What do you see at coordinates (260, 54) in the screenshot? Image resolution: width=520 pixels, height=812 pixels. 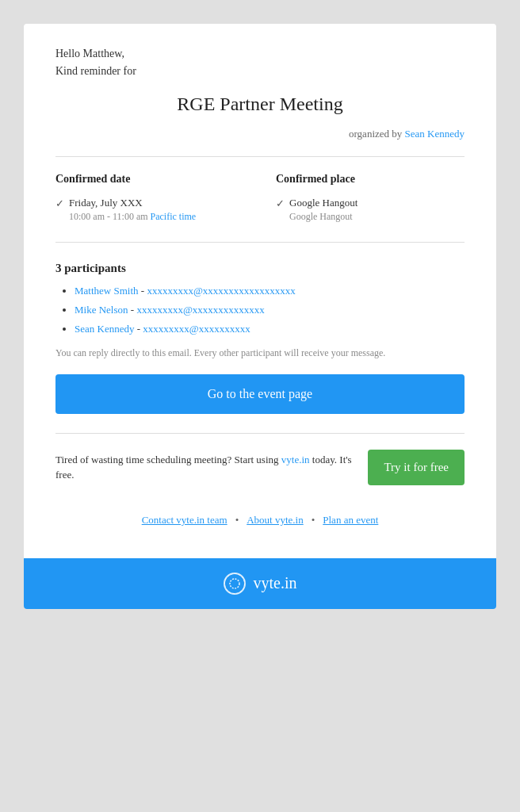 I see `greeting-text: Hello Matthew,` at bounding box center [260, 54].